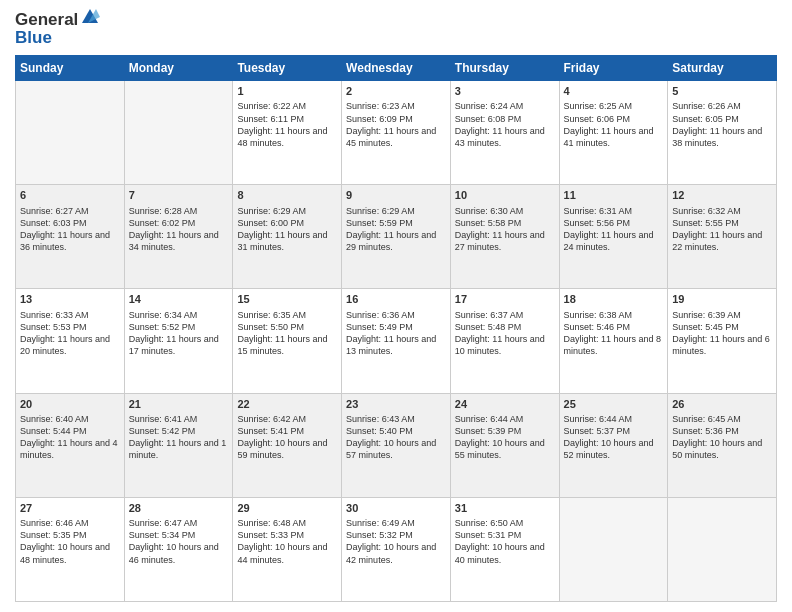 This screenshot has width=792, height=612. What do you see at coordinates (614, 445) in the screenshot?
I see `calendar-cell: 25Sunrise: 6:44 AM Sunset: 5:37 PM Dayli…` at bounding box center [614, 445].